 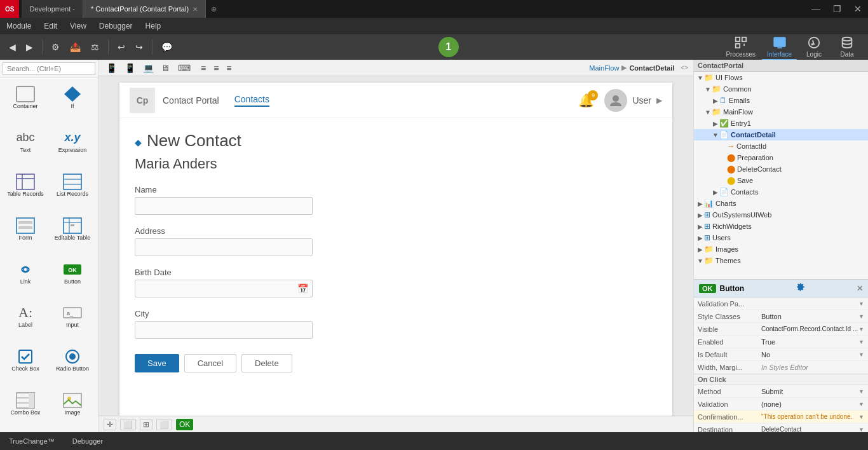 What do you see at coordinates (862, 342) in the screenshot?
I see `dropdown-arrow-4: ▼` at bounding box center [862, 342].